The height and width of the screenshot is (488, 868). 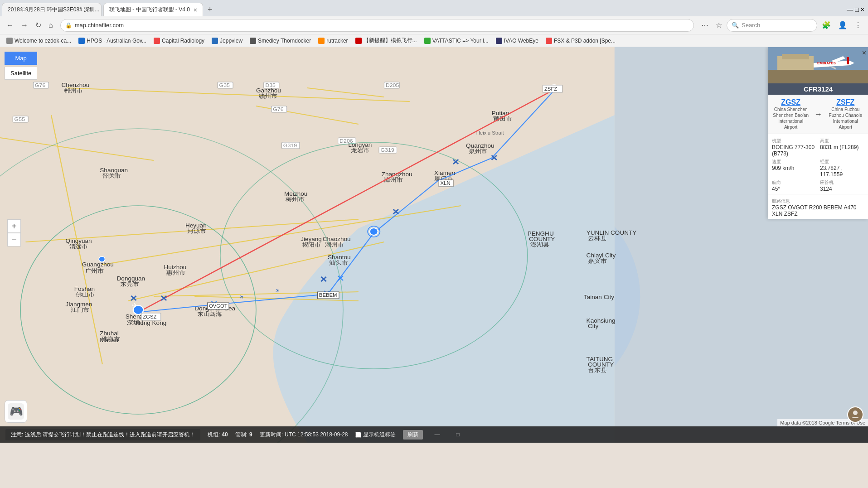 What do you see at coordinates (855, 415) in the screenshot?
I see `avatar-button` at bounding box center [855, 415].